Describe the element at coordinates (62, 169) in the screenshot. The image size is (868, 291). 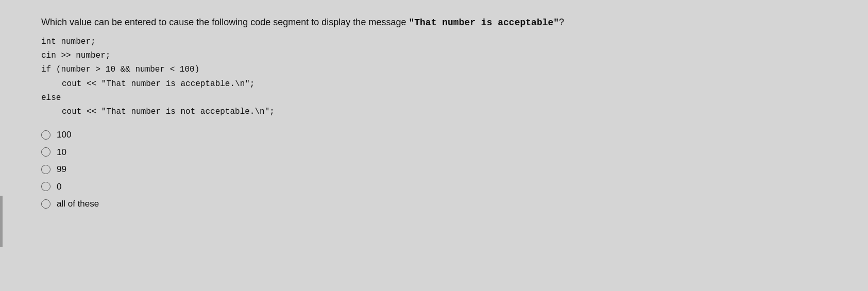
I see `option-label-99: 99` at that location.